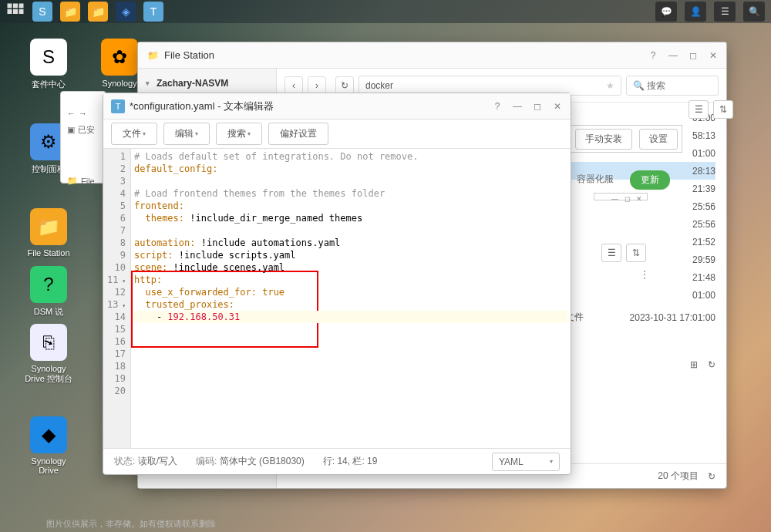 This screenshot has width=771, height=532. I want to click on list-icon: ☰, so click(699, 109).